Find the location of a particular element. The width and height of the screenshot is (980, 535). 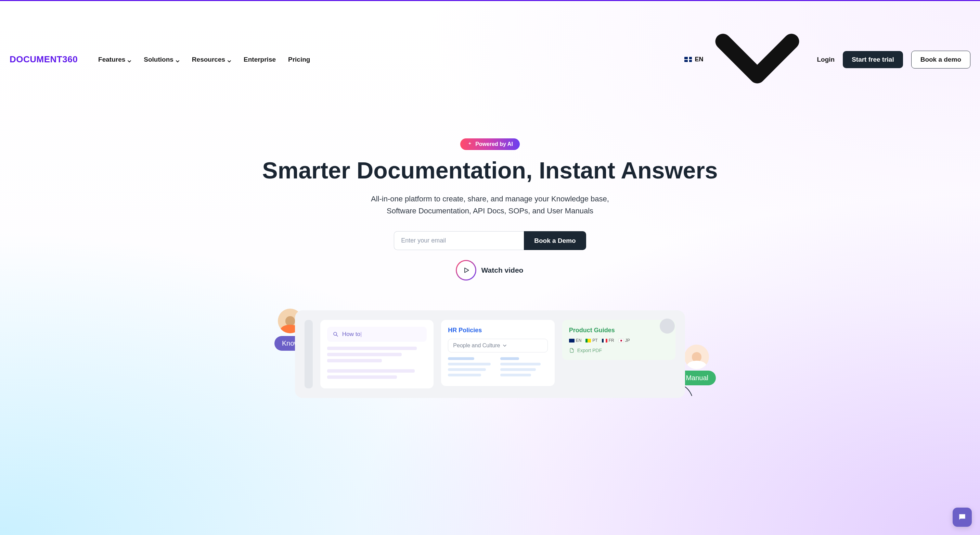

hero-title: Smarter Documentation, Instant Answers is located at coordinates (490, 171).